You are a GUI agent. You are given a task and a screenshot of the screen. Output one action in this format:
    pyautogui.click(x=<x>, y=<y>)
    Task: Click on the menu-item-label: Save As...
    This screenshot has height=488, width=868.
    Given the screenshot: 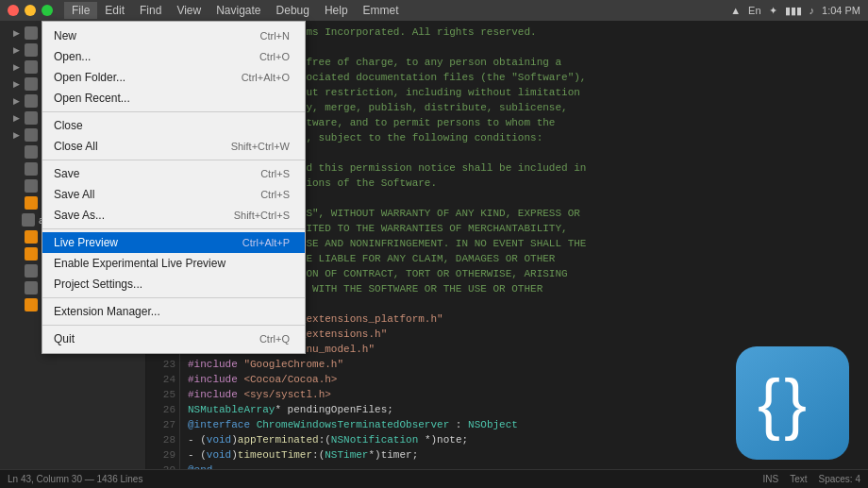 What is the action you would take?
    pyautogui.click(x=134, y=215)
    